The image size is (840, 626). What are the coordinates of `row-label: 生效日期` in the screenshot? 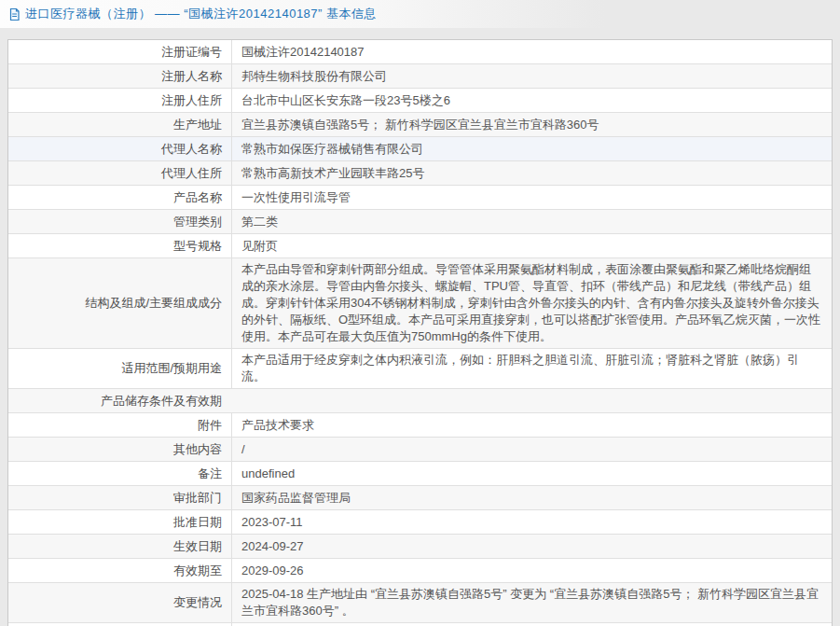 It's located at (120, 547).